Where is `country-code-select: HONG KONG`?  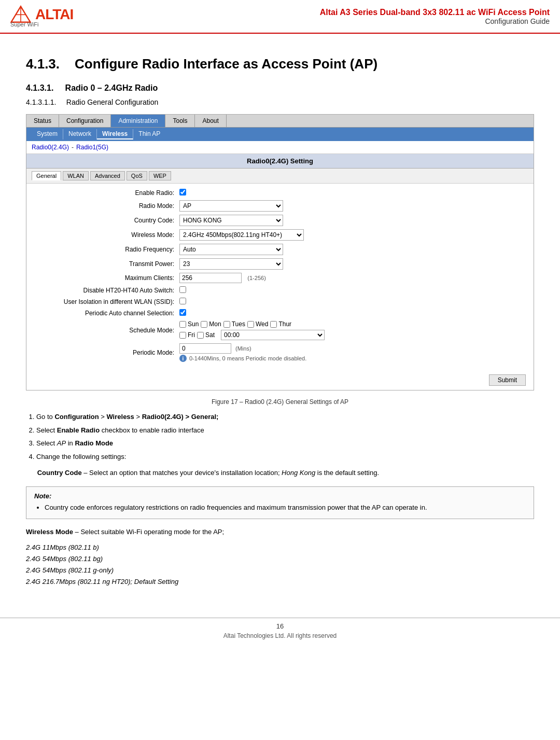
country-code-select: HONG KONG is located at coordinates (231, 220).